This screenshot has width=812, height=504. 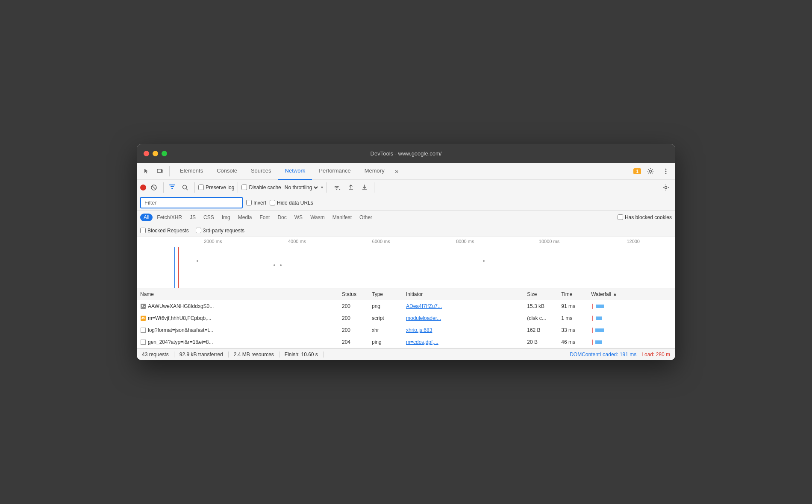 I want to click on type-filter-right: Has blocked cookies, so click(x=644, y=217).